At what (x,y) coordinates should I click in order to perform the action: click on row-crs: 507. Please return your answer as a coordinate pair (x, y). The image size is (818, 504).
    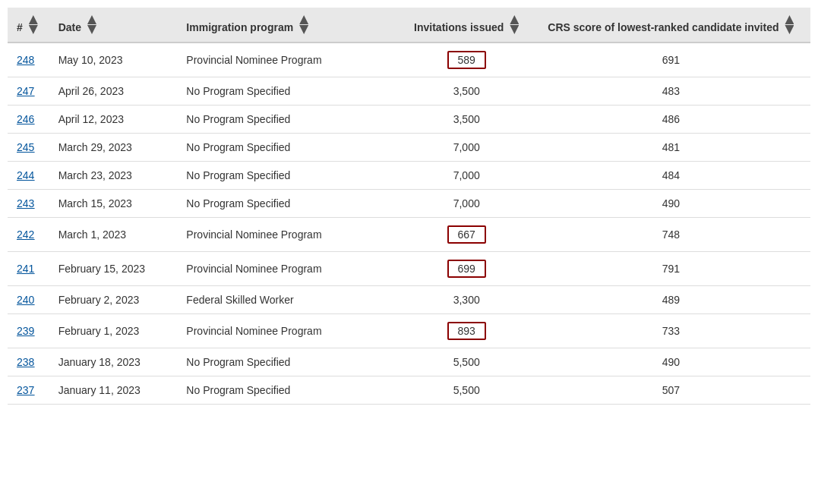
    Looking at the image, I should click on (671, 390).